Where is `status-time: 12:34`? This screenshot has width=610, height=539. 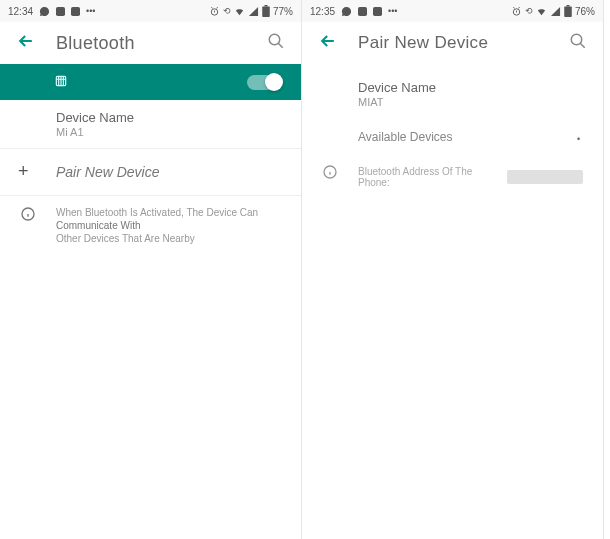 status-time: 12:34 is located at coordinates (20, 12).